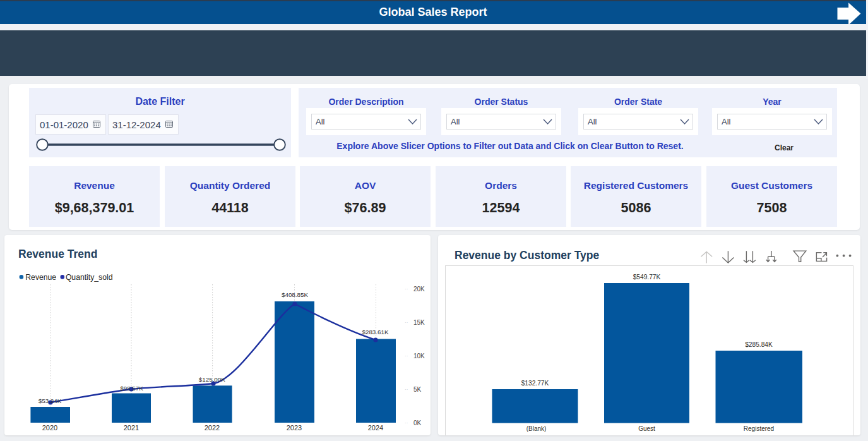 This screenshot has width=868, height=441. Describe the element at coordinates (418, 389) in the screenshot. I see `svg-text: 5K` at that location.